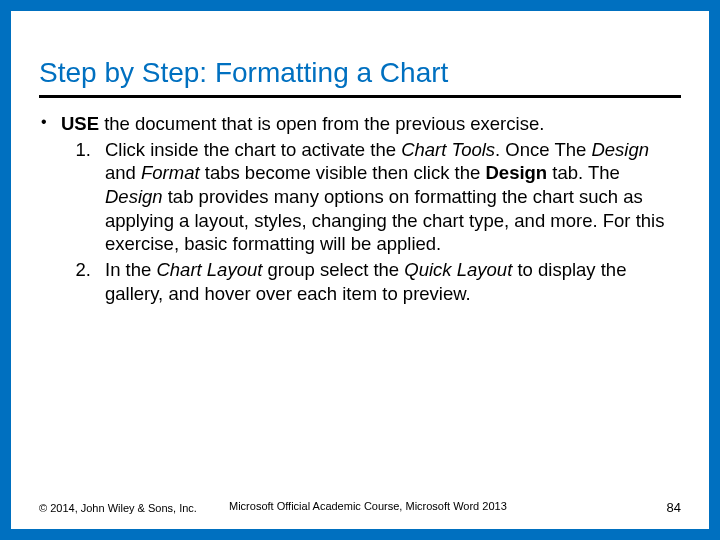 The height and width of the screenshot is (540, 720). Describe the element at coordinates (448, 150) in the screenshot. I see `chart-tools-term: Chart Tools` at that location.